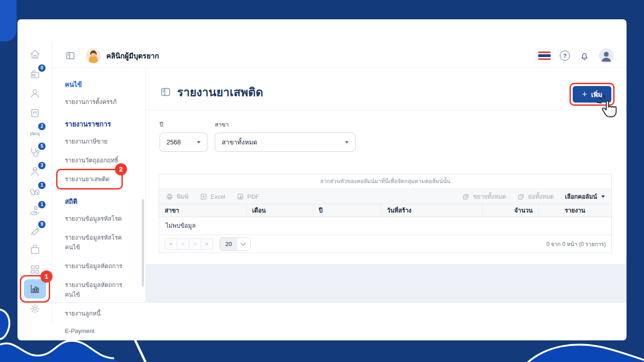 This screenshot has height=362, width=644. Describe the element at coordinates (386, 283) in the screenshot. I see `footer-band` at that location.